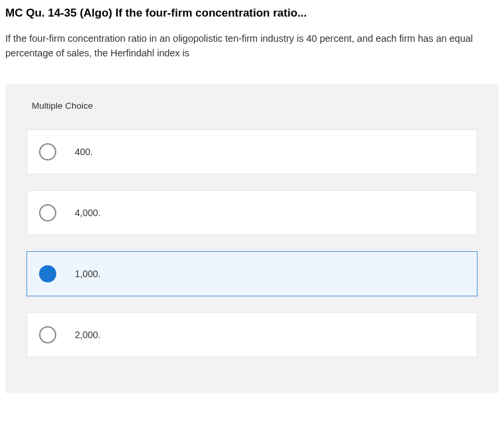 The image size is (504, 421). Describe the element at coordinates (252, 152) in the screenshot. I see `option-0: 400.` at that location.